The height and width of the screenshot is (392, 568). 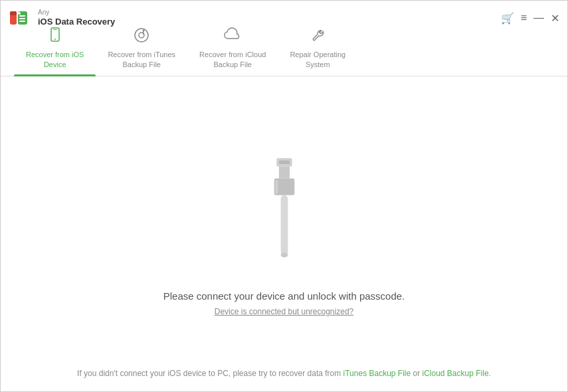 I want to click on tab-itunes: Recover from iTunesBackup File, so click(x=142, y=49).